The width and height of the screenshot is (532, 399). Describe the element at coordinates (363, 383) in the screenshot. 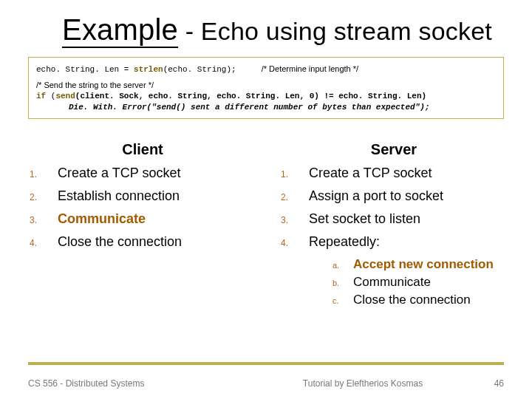

I see `footer-center: Tutorial by Eleftherios Kosmas` at that location.